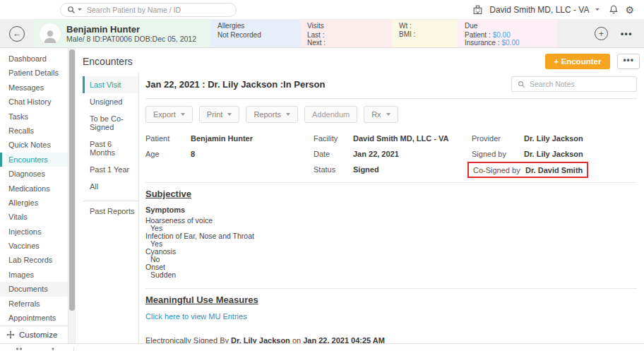  Describe the element at coordinates (381, 114) in the screenshot. I see `rx-button: Rx` at that location.